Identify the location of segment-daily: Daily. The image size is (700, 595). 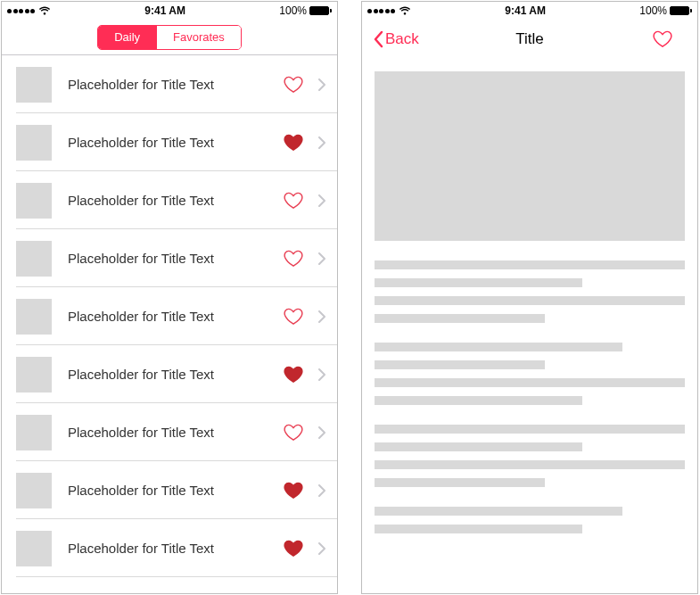
(127, 37).